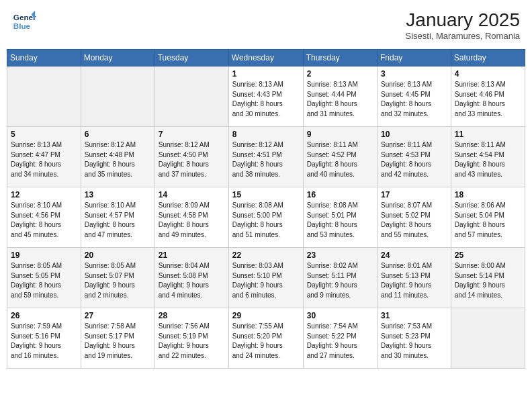  Describe the element at coordinates (22, 26) in the screenshot. I see `svg-text: Blue` at that location.